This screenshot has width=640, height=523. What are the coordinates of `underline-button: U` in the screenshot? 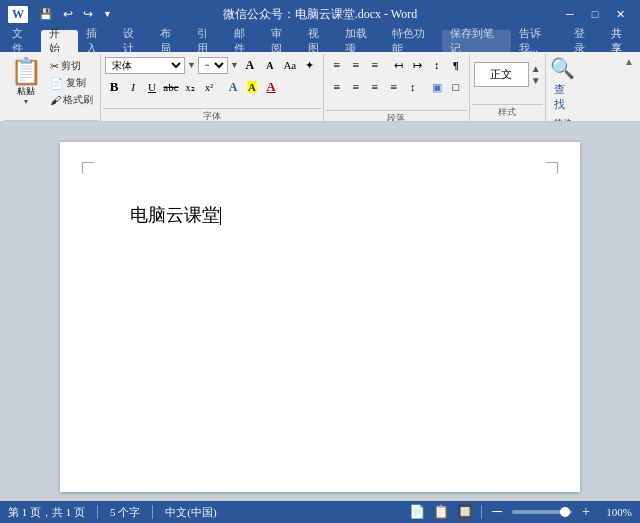 It's located at (152, 87).